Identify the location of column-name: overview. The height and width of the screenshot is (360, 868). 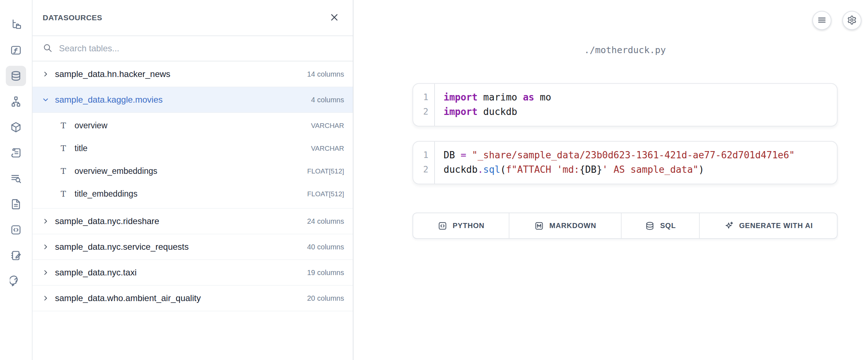
(91, 126).